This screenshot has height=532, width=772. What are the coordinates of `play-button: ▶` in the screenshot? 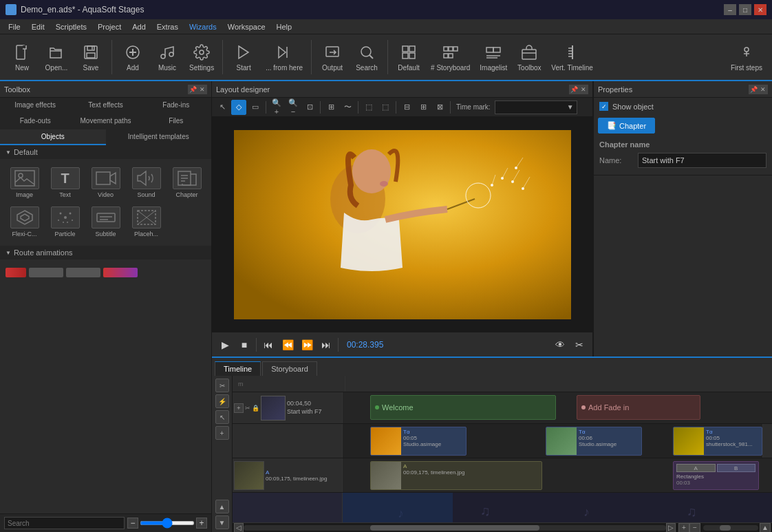 It's located at (225, 345).